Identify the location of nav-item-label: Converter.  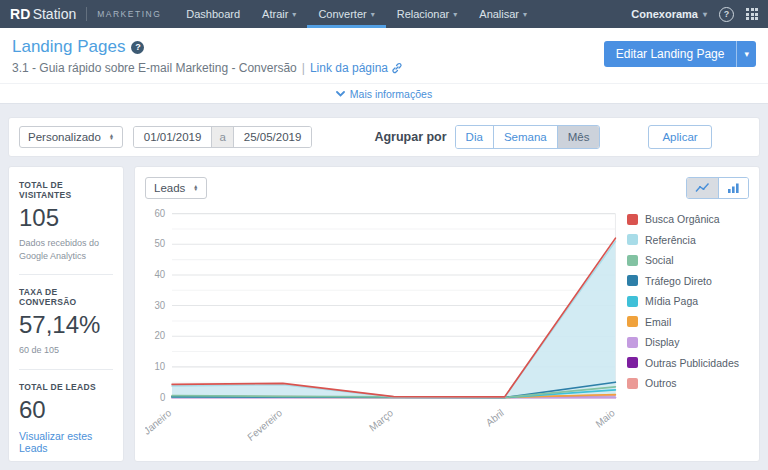
(342, 14).